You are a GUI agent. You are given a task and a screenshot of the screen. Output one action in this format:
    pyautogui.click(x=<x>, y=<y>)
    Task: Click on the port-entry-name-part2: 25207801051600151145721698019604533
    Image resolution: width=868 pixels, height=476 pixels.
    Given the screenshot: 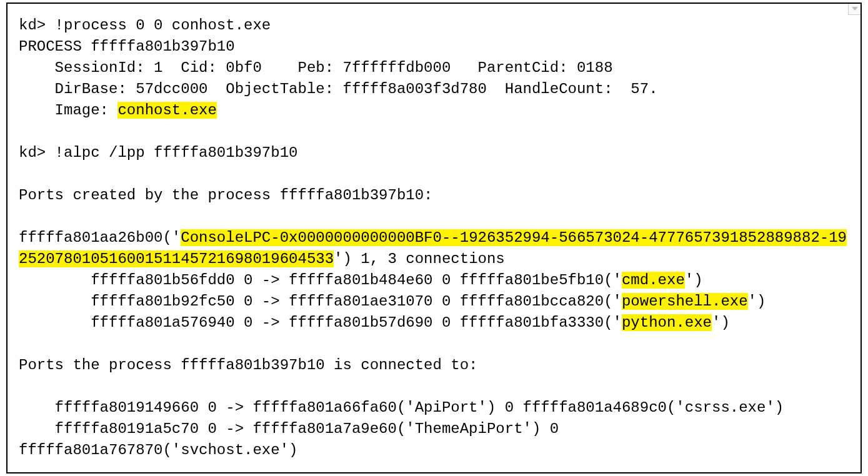 What is the action you would take?
    pyautogui.click(x=176, y=259)
    